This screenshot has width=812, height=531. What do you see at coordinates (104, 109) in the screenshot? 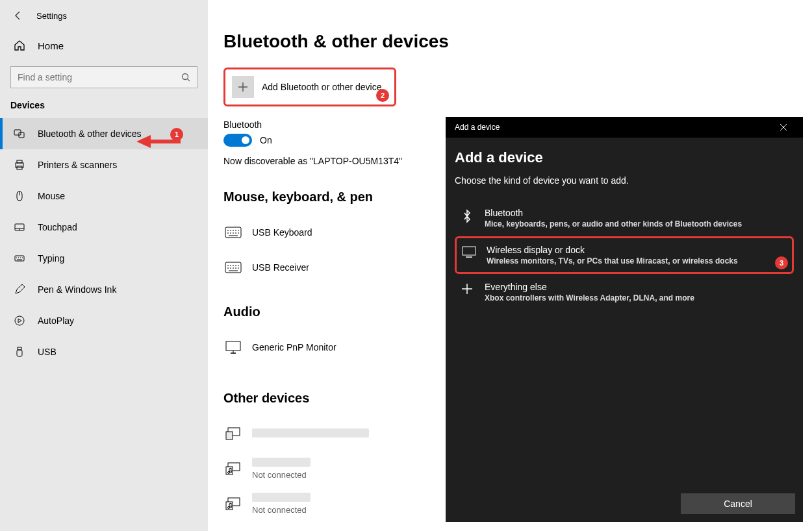
I see `section-label: Devices` at bounding box center [104, 109].